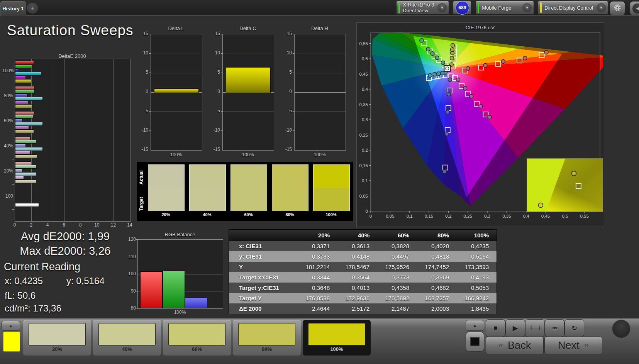  What do you see at coordinates (143, 130) in the screenshot?
I see `y-tick-label: -10` at bounding box center [143, 130].